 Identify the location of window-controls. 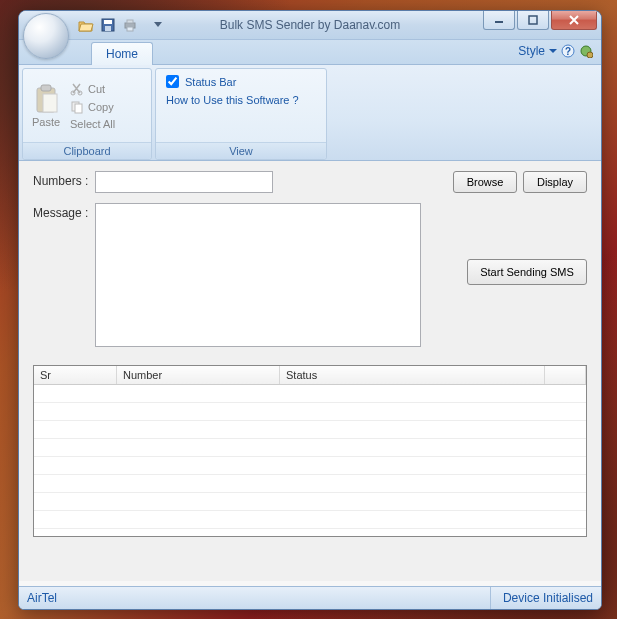
(539, 20).